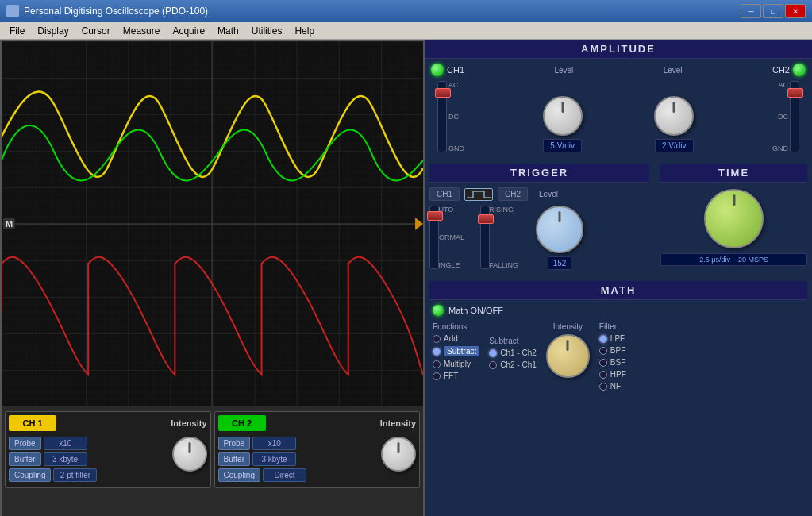 Image resolution: width=812 pixels, height=516 pixels. I want to click on math-add-option: Add, so click(456, 338).